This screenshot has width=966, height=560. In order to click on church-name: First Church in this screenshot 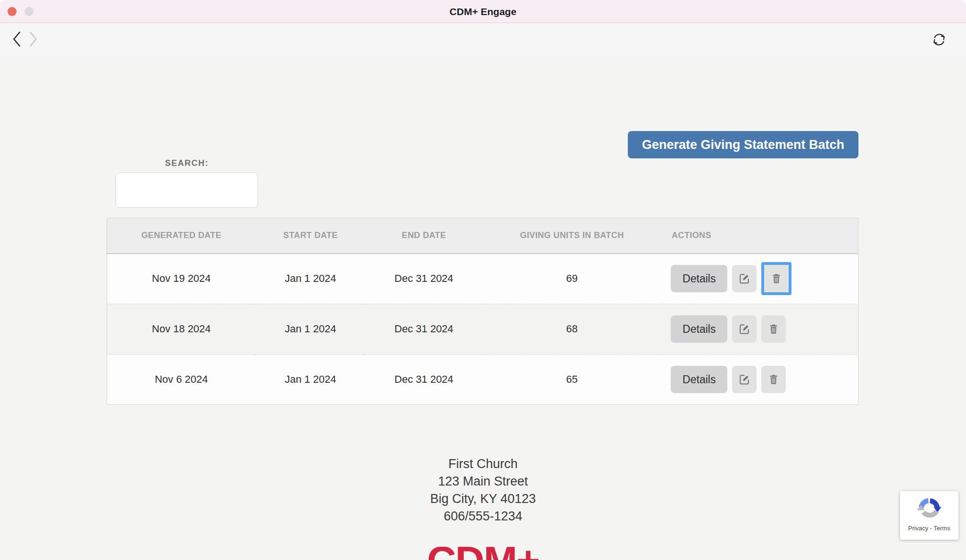, I will do `click(483, 464)`.